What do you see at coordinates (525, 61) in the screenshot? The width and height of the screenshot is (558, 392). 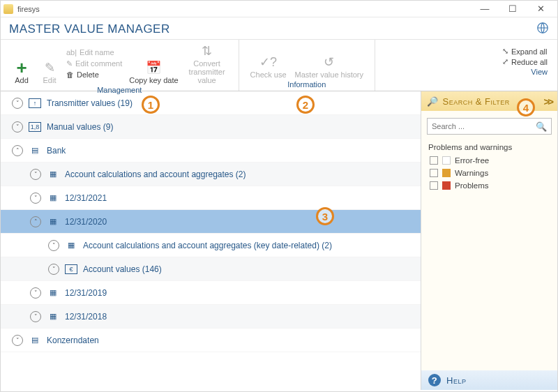 I see `reduce-all-button: ⤢Reduce all` at bounding box center [525, 61].